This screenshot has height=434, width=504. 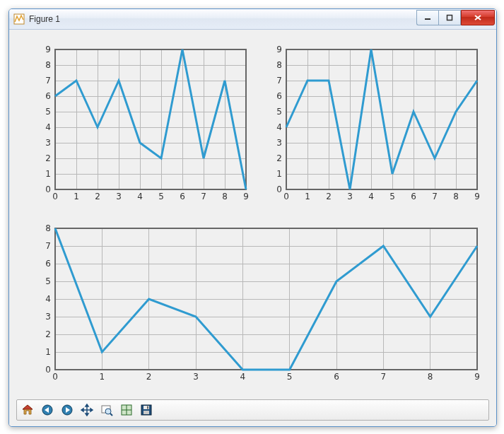 What do you see at coordinates (87, 410) in the screenshot?
I see `pan-icon` at bounding box center [87, 410].